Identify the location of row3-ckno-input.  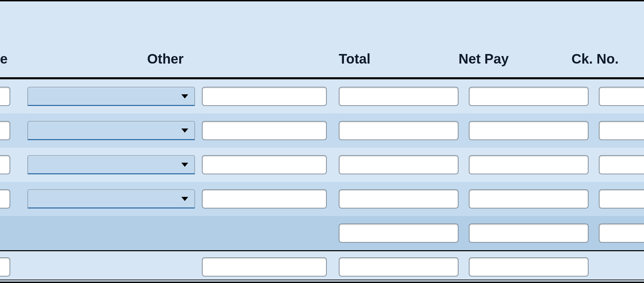
(621, 165).